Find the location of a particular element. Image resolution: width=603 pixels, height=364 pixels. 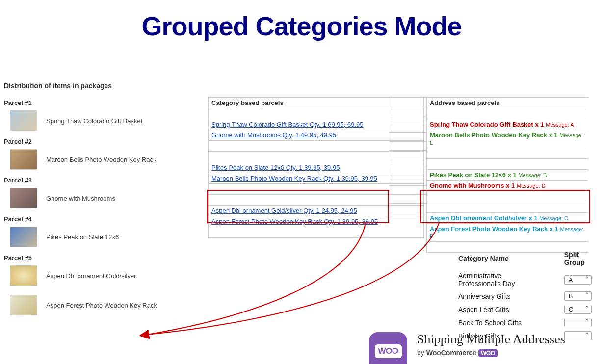

parcel-link: Aspen Dbl ornament Gold/silver Qty. 1 24… is located at coordinates (285, 211).